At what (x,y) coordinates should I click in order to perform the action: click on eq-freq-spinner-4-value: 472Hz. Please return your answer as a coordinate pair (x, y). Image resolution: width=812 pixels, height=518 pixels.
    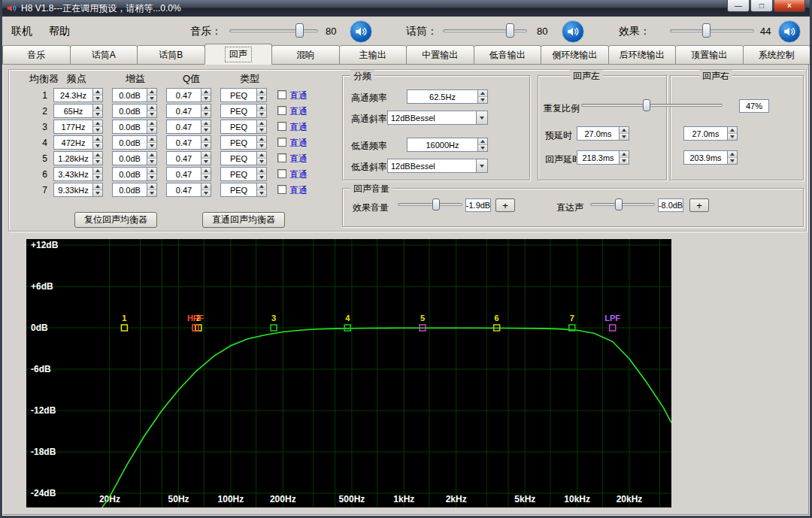
    Looking at the image, I should click on (74, 143).